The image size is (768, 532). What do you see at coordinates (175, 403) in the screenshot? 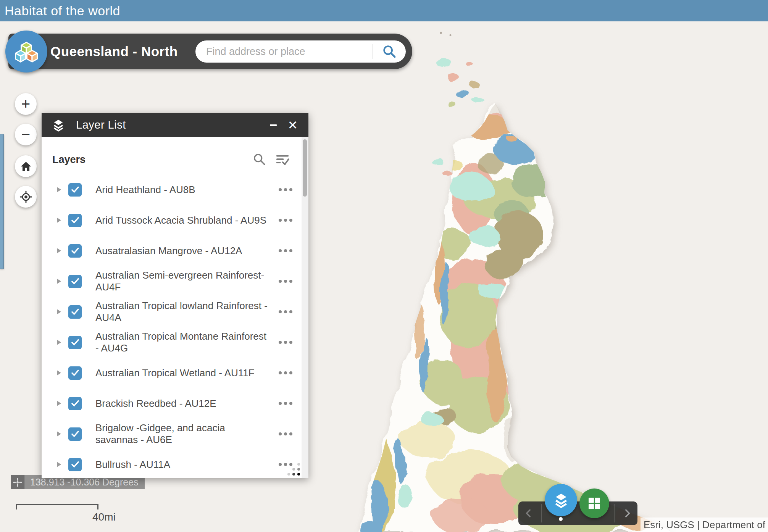
I see `layer-row: Brackish Reedbed - AU12E` at bounding box center [175, 403].